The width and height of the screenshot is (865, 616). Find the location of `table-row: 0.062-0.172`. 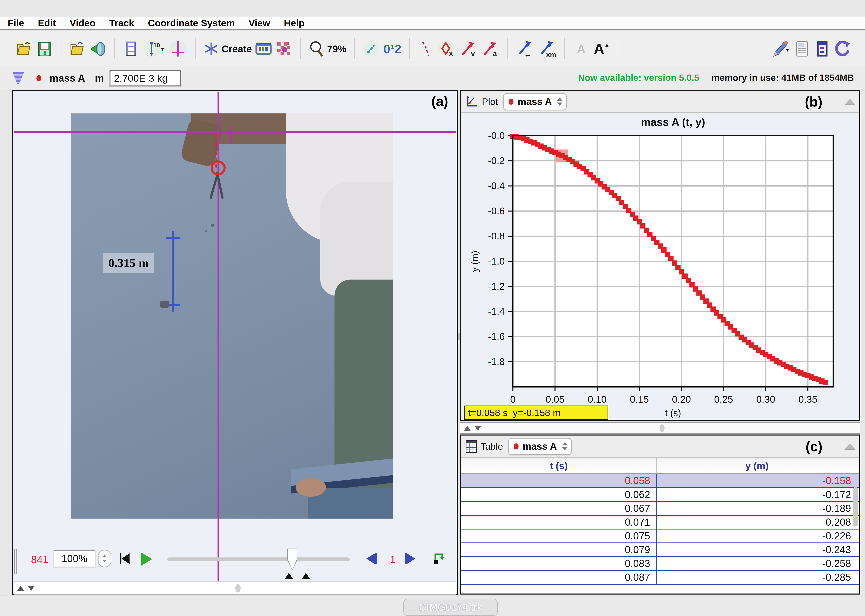

table-row: 0.062-0.172 is located at coordinates (660, 495).